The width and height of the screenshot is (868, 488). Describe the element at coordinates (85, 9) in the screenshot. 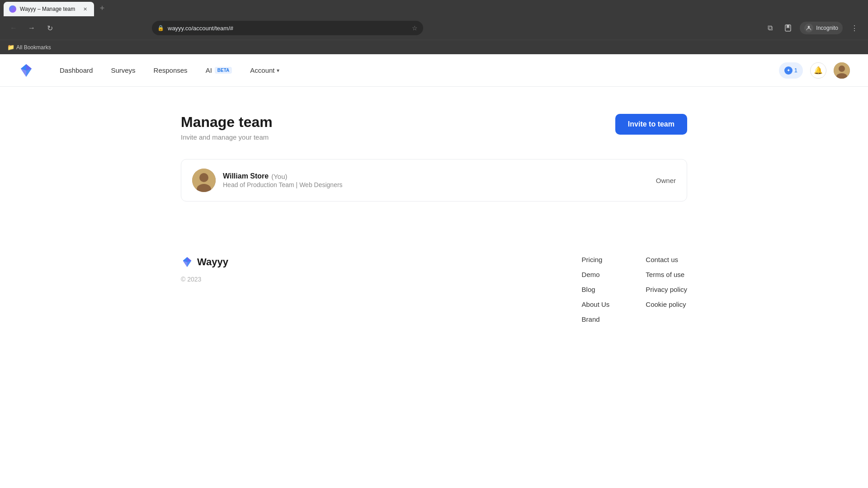

I see `tab-close-button: ✕` at that location.